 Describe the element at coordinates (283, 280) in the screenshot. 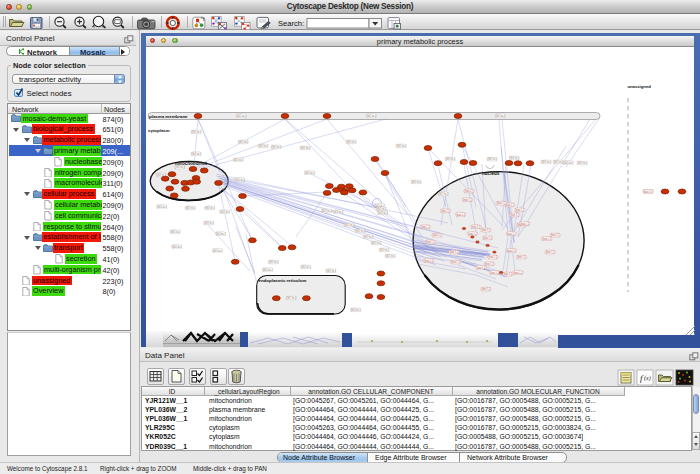

I see `svg-text: endoplasmic reticulum` at that location.